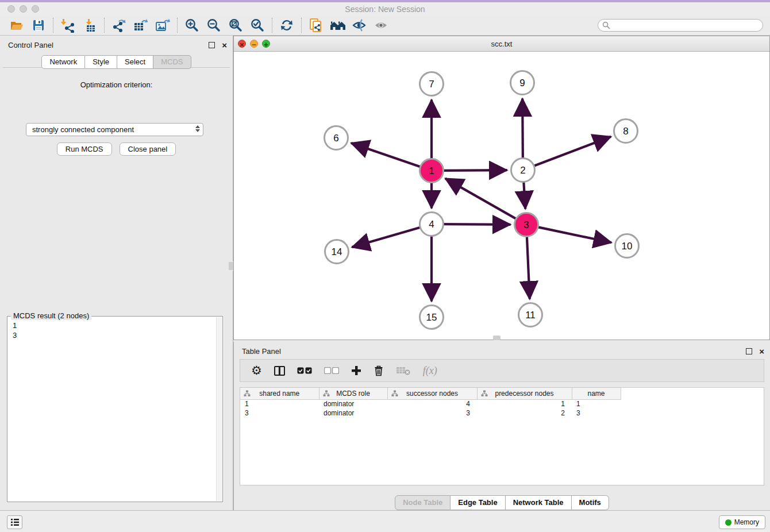 The height and width of the screenshot is (532, 770). Describe the element at coordinates (687, 25) in the screenshot. I see `search-input` at that location.